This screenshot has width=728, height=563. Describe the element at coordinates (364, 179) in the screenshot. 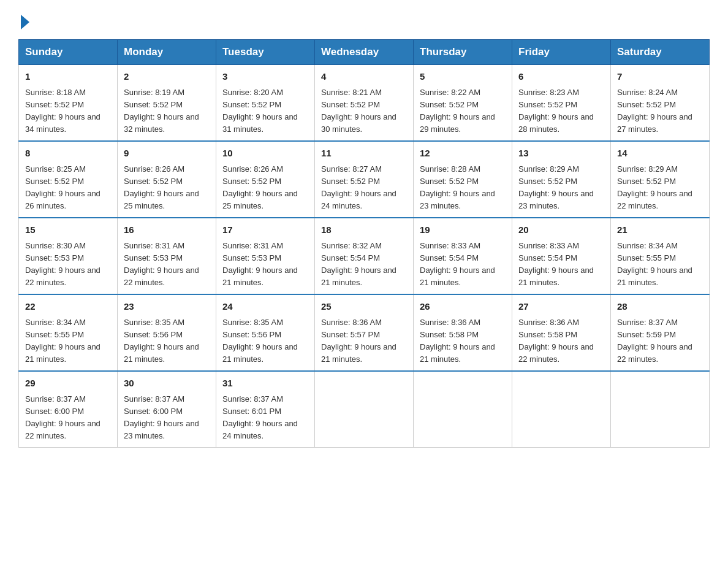

I see `week-row-2: 8 Sunrise: 8:25 AMSunset: 5:52 PMDayligh…` at that location.